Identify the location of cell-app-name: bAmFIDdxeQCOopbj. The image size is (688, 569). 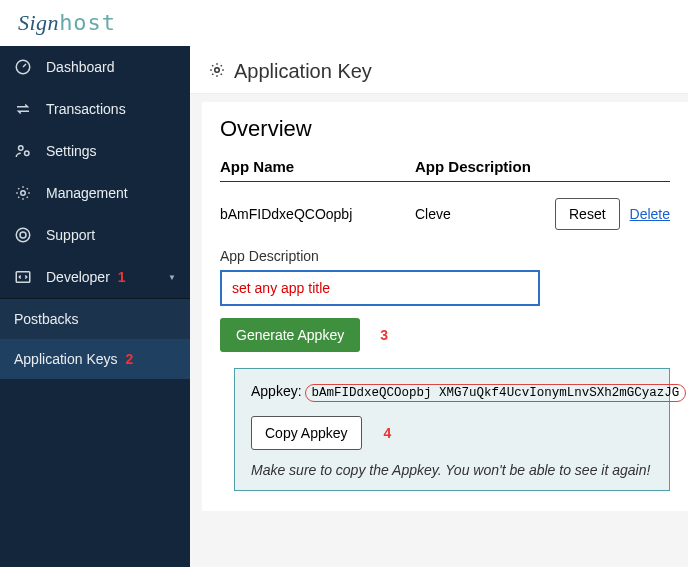
(318, 214).